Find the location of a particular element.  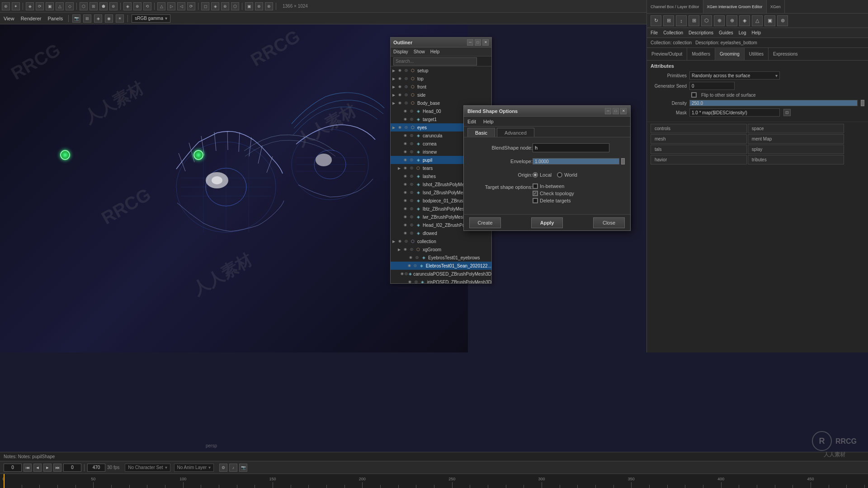

character-set-selector: No Character Set ▾ is located at coordinates (147, 468).